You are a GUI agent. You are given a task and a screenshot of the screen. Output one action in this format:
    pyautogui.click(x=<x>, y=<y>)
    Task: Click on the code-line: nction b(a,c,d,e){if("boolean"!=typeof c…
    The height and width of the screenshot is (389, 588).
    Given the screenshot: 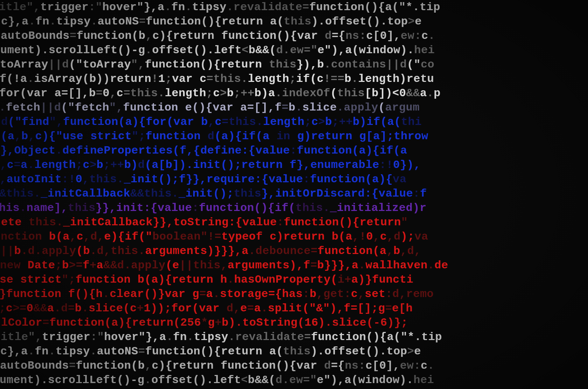 What is the action you would take?
    pyautogui.click(x=294, y=236)
    